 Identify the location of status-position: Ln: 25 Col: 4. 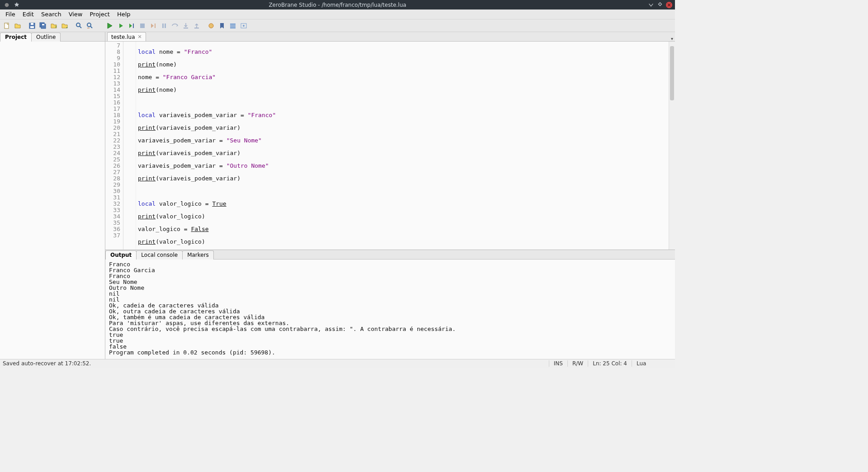
(609, 363).